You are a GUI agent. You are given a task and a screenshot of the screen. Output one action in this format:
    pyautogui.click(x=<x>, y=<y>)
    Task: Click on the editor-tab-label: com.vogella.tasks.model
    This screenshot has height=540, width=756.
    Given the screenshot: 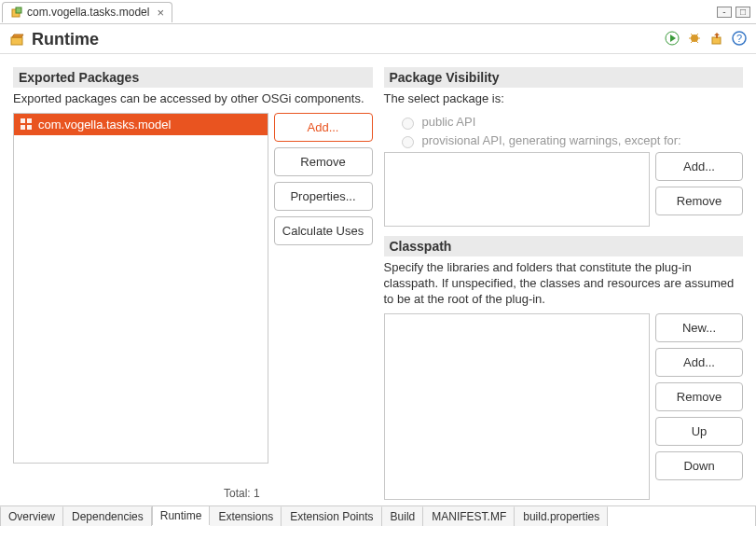 What is the action you would take?
    pyautogui.click(x=88, y=12)
    